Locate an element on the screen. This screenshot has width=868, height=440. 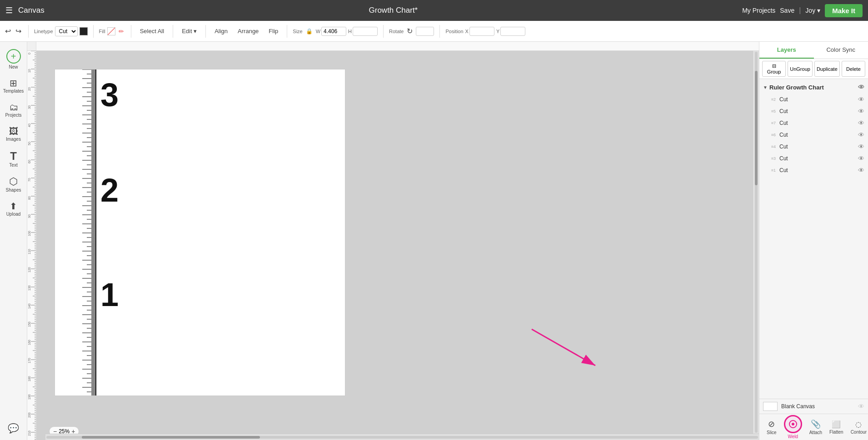
sidebar-item-shapes: ⬡ Shapes is located at coordinates (14, 184).